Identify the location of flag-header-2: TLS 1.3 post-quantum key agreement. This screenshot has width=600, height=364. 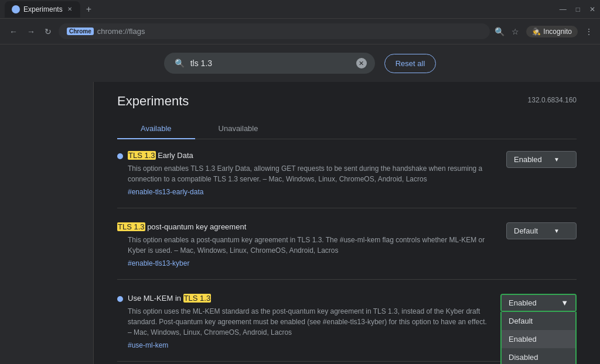
(306, 227).